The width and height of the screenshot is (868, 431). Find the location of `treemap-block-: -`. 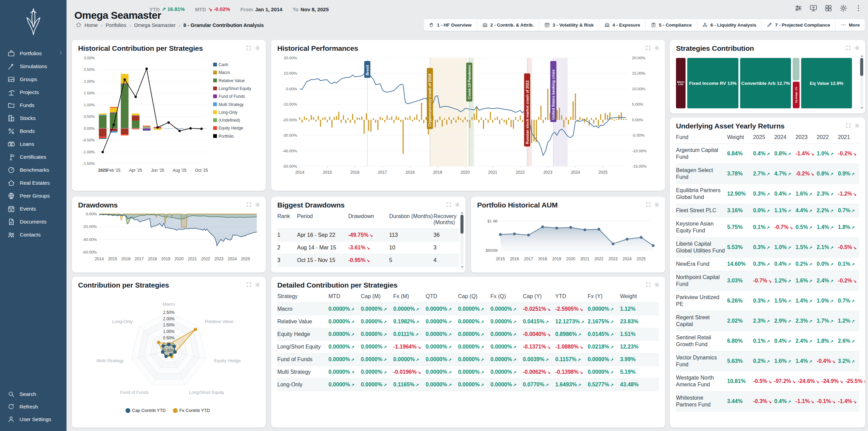

treemap-block-: - is located at coordinates (796, 69).